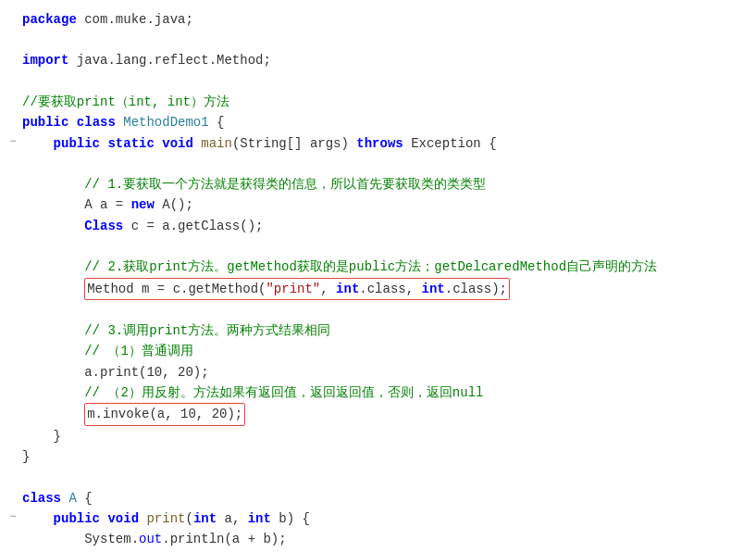 This screenshot has width=756, height=552. Describe the element at coordinates (389, 205) in the screenshot. I see `code-line-10-content: A a = new A();` at that location.